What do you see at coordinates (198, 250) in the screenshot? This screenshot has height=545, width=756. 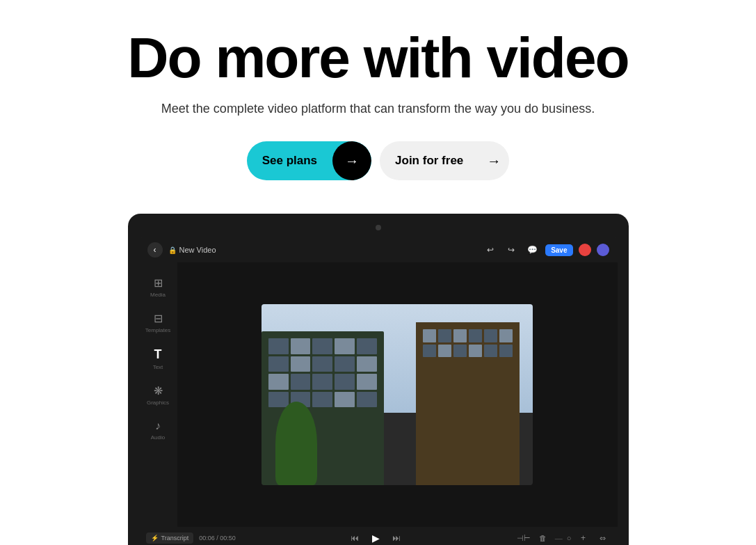 I see `video-title: New Video` at bounding box center [198, 250].